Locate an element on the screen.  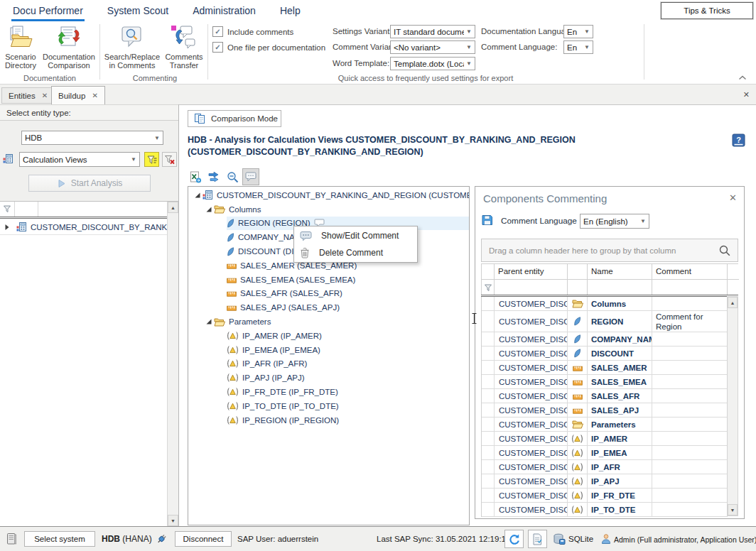
search-icon is located at coordinates (725, 250).